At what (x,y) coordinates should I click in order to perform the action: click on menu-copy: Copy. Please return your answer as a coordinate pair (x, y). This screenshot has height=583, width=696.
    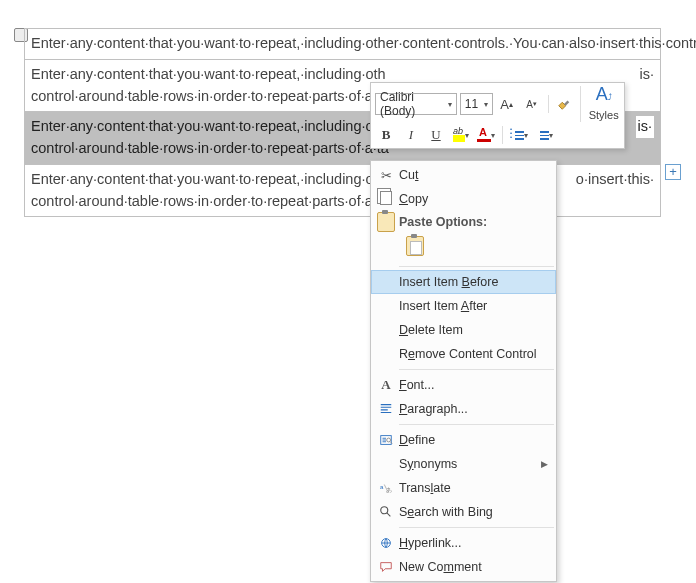
    Looking at the image, I should click on (464, 199).